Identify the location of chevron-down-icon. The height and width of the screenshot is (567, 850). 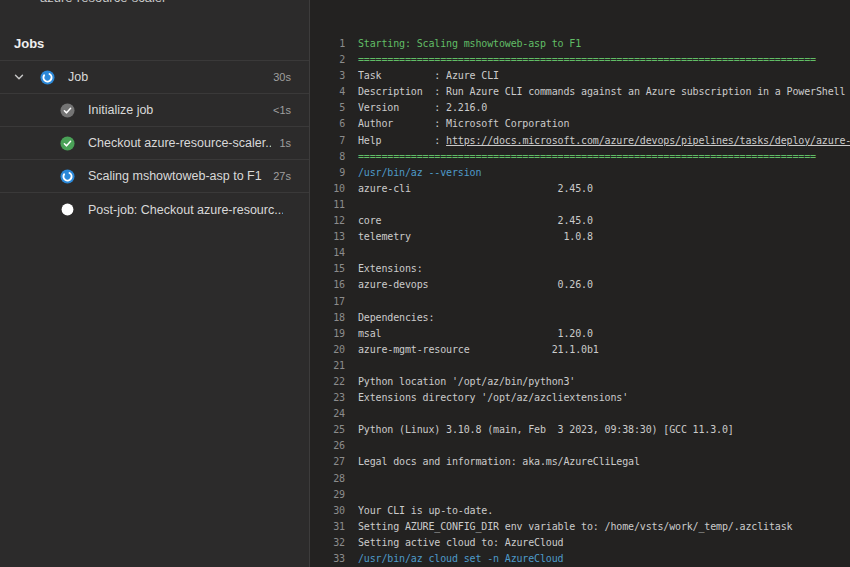
(19, 77).